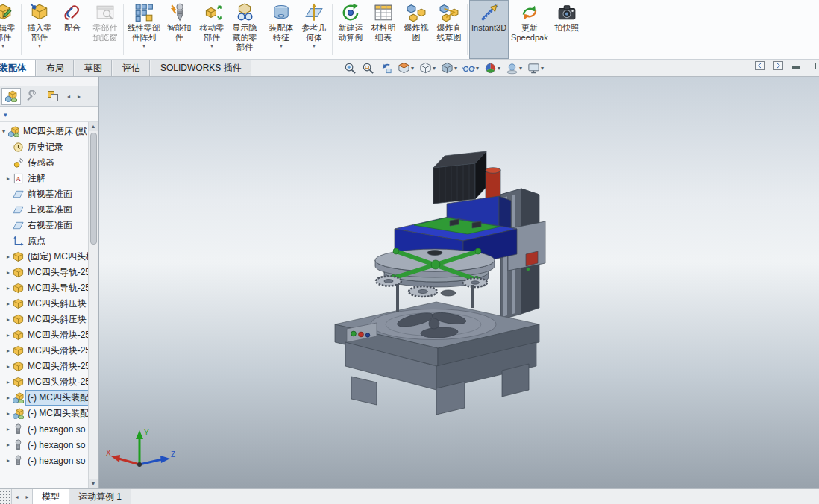 The height and width of the screenshot is (504, 819). Describe the element at coordinates (6, 114) in the screenshot. I see `flyout-arrow-icon` at that location.